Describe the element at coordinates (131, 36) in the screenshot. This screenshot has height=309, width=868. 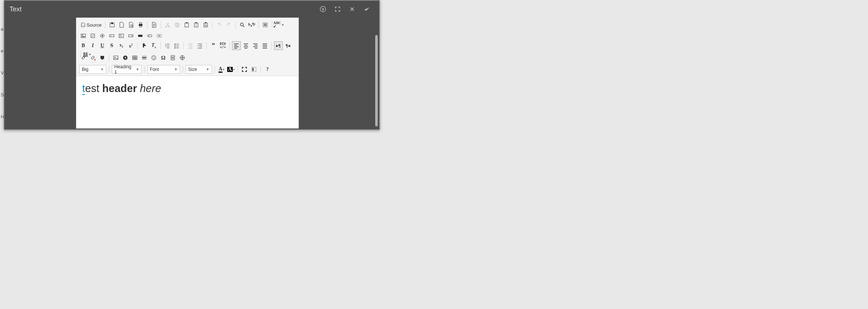
I see `select-icon` at that location.